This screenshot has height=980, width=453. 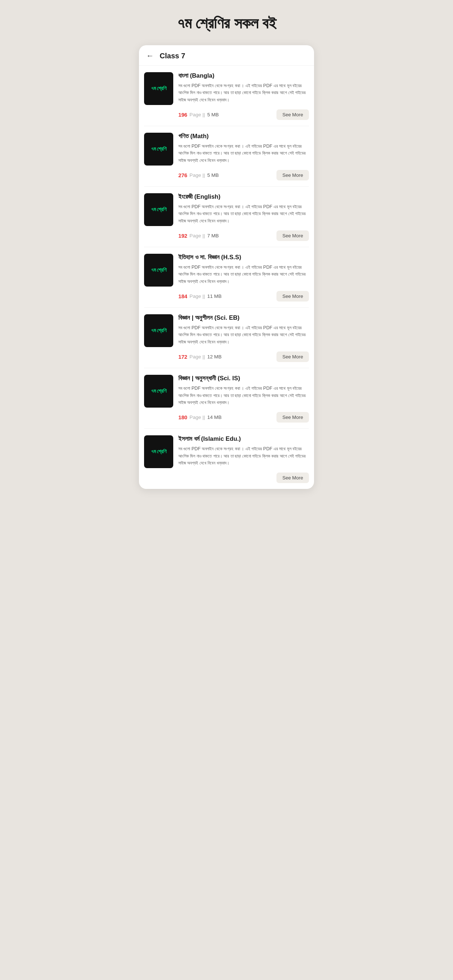 I want to click on book-pages: 172, so click(x=183, y=357).